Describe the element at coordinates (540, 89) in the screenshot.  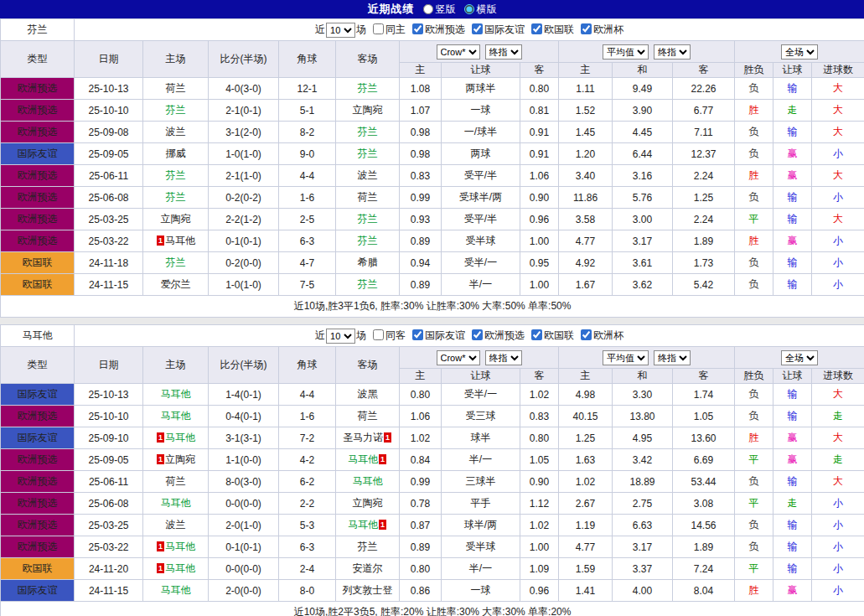
I see `odds-away: 0.80` at that location.